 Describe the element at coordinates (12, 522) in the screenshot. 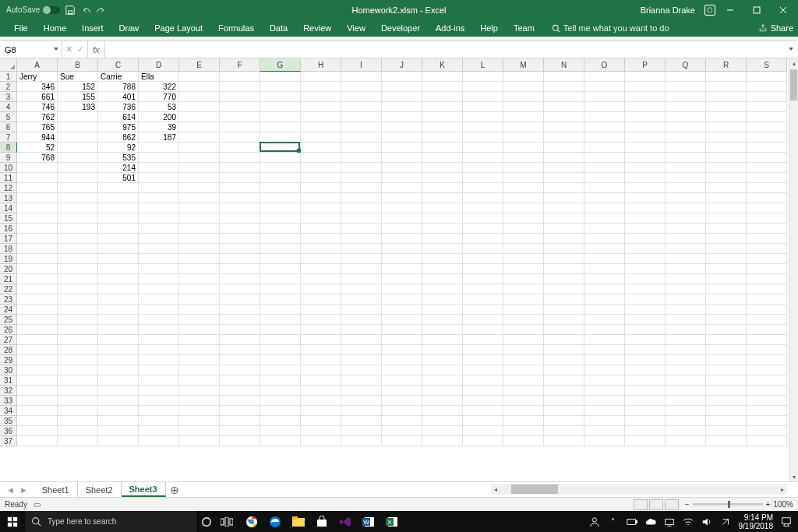

I see `start-button` at that location.